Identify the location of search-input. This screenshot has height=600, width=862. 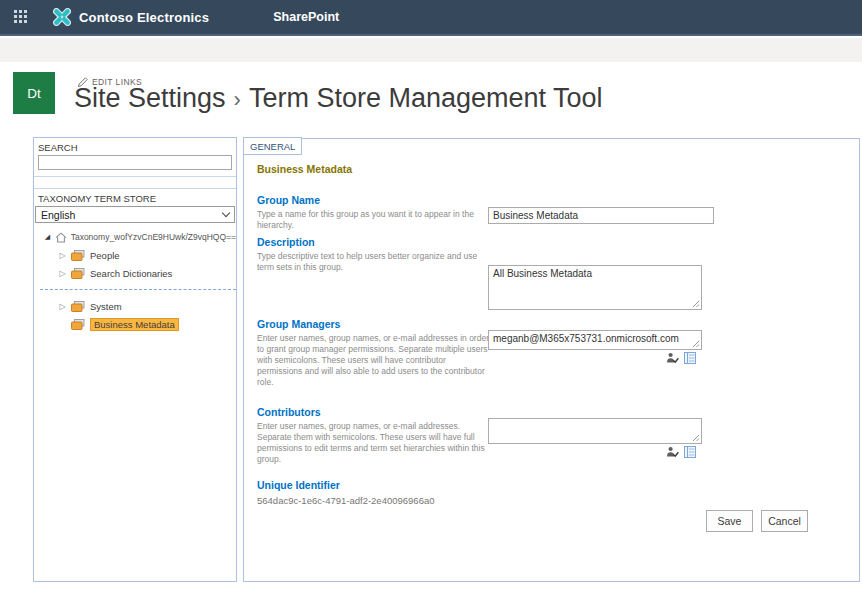
(135, 162).